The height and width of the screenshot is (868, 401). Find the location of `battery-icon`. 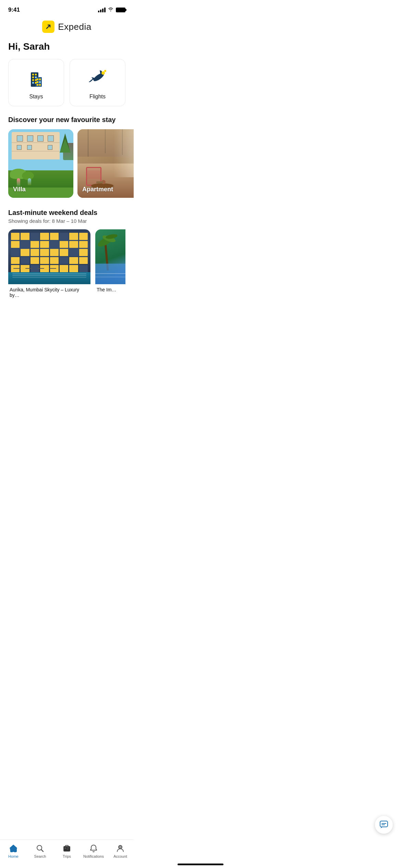

battery-icon is located at coordinates (121, 10).